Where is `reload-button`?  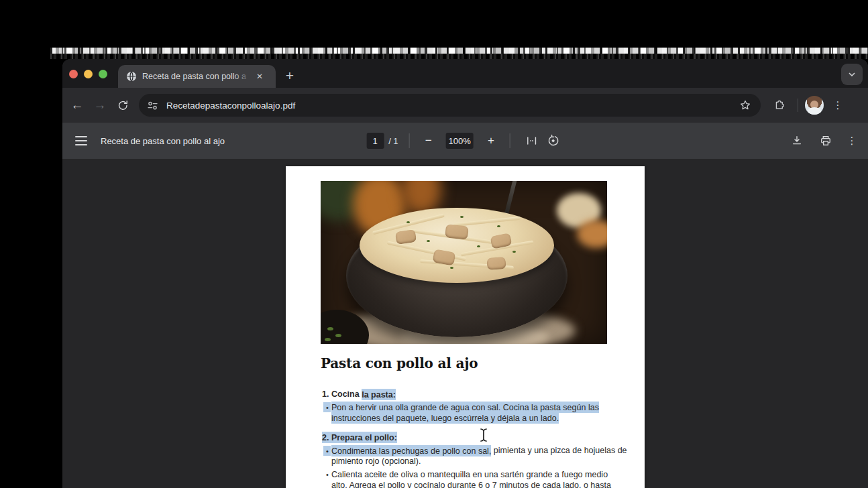
reload-button is located at coordinates (123, 105).